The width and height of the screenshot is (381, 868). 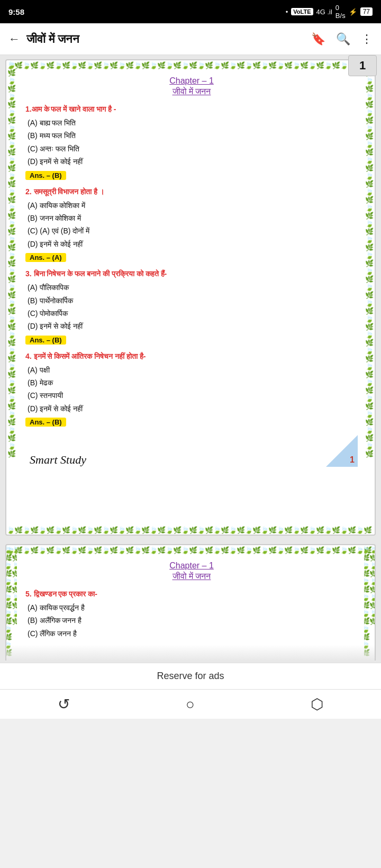 What do you see at coordinates (46, 257) in the screenshot?
I see `q2-answer: Ans. – (A)` at bounding box center [46, 257].